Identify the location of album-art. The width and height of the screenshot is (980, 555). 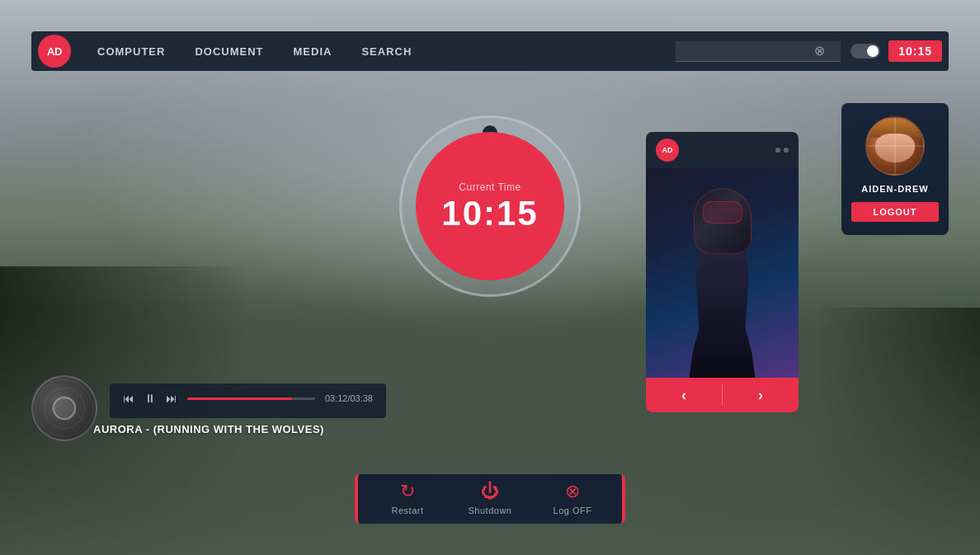
(64, 408).